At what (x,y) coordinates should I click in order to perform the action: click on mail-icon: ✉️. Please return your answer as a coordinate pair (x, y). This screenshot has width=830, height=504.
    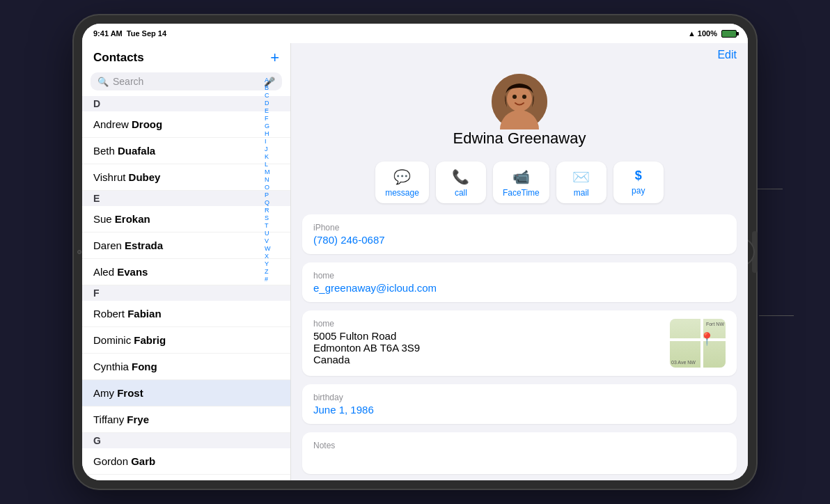
    Looking at the image, I should click on (581, 177).